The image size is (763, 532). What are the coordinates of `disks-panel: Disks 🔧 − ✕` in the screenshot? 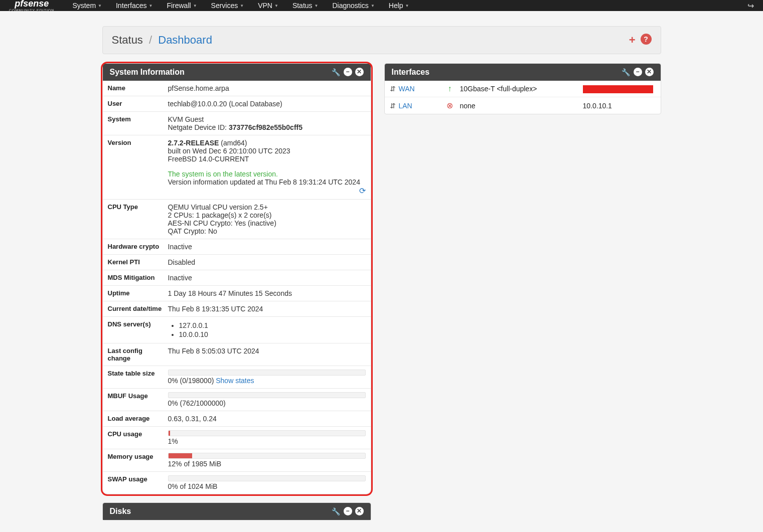 It's located at (237, 511).